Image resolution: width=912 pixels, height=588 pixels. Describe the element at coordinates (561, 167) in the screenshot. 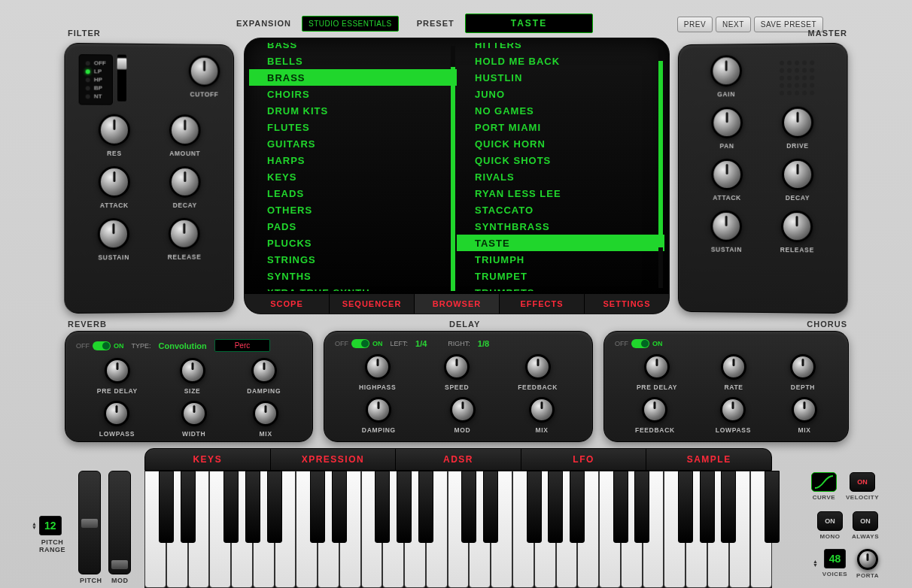

I see `preset-column: HITTERSHOLD ME BACKHUSTLINJUNONO GAMESPO…` at that location.